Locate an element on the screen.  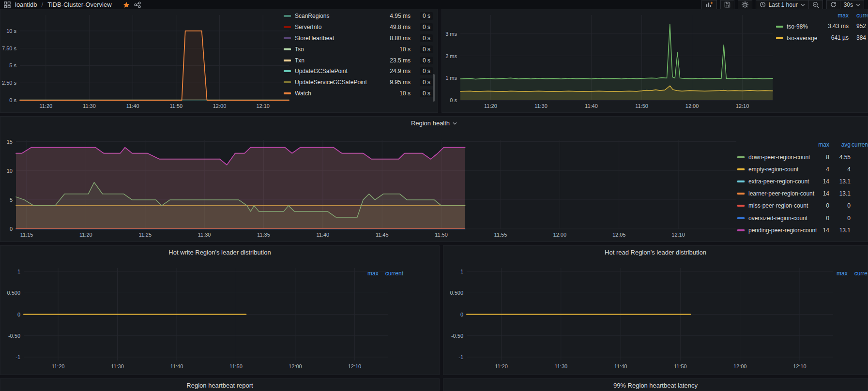
series-name: ScanRegions is located at coordinates (334, 16).